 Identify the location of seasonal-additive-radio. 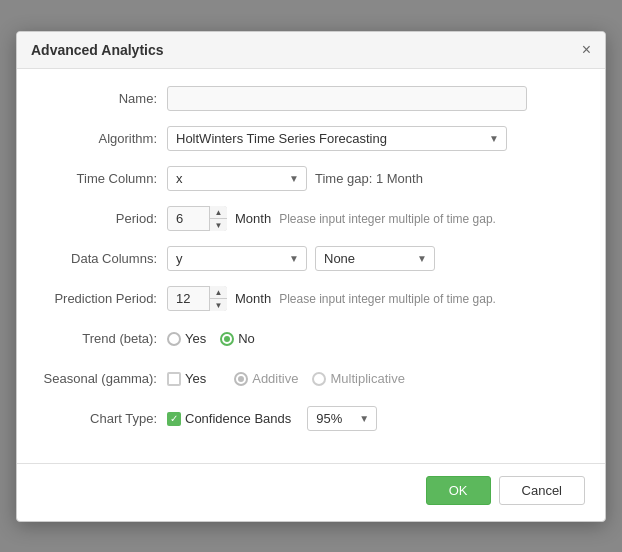
(241, 379).